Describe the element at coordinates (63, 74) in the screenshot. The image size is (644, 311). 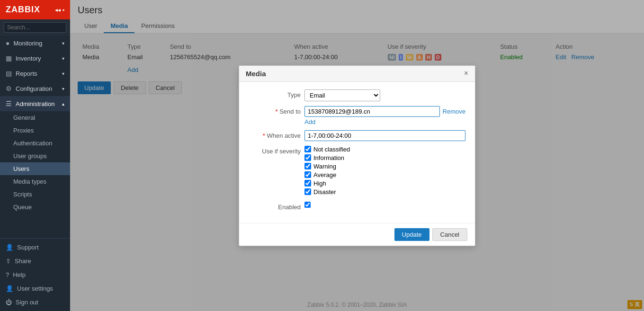
I see `reports-arrow: ▾` at that location.